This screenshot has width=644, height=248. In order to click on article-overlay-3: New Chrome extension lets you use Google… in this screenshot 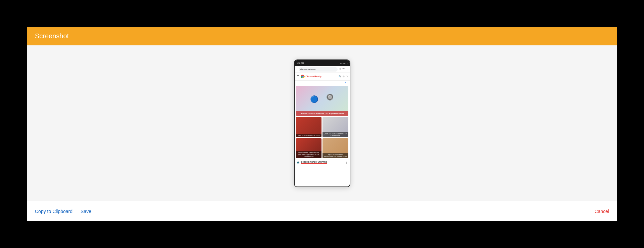, I will do `click(309, 155)`.